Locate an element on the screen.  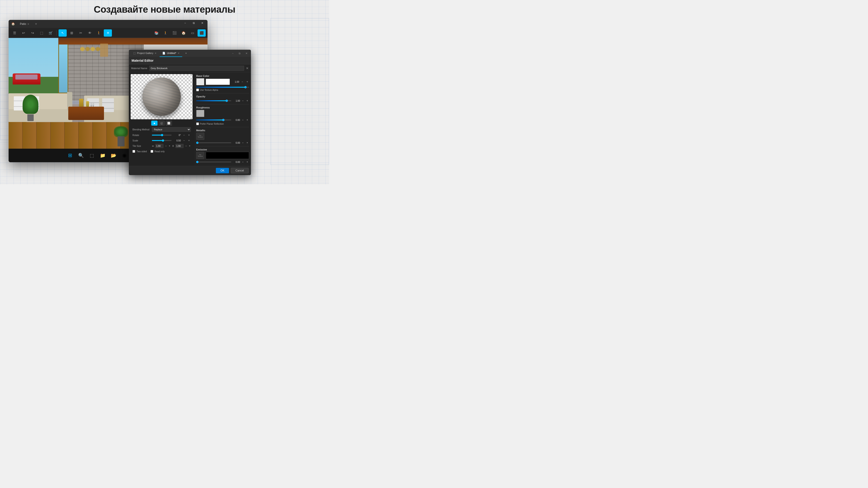
sun-icon: ☀ is located at coordinates (108, 33).